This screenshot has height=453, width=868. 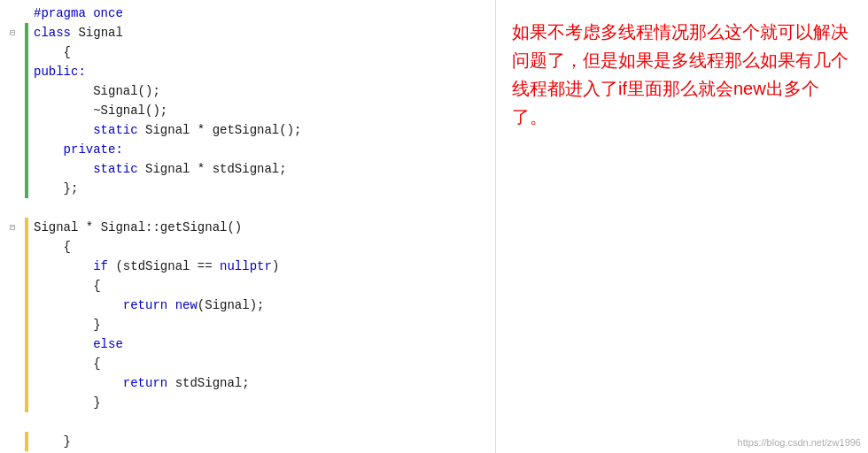 What do you see at coordinates (248, 130) in the screenshot?
I see `code-line: static Signal * getSignal();` at bounding box center [248, 130].